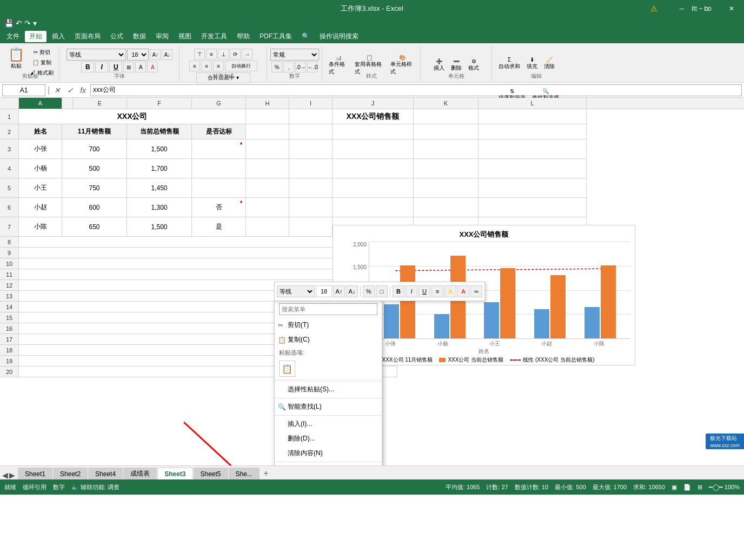 Image resolution: width=744 pixels, height=560 pixels. What do you see at coordinates (235, 54) in the screenshot?
I see `orientation: ⟳` at bounding box center [235, 54].